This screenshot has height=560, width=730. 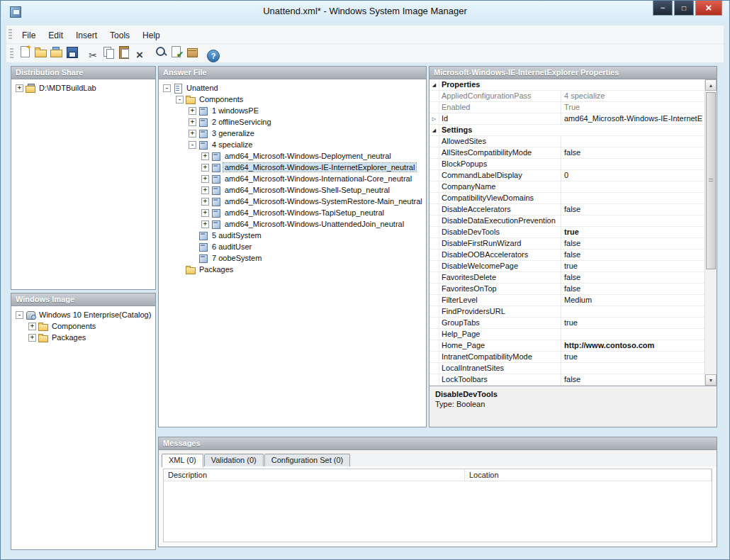 What do you see at coordinates (567, 369) in the screenshot?
I see `property-row-localintranetsites: LocalIntranetSites` at bounding box center [567, 369].